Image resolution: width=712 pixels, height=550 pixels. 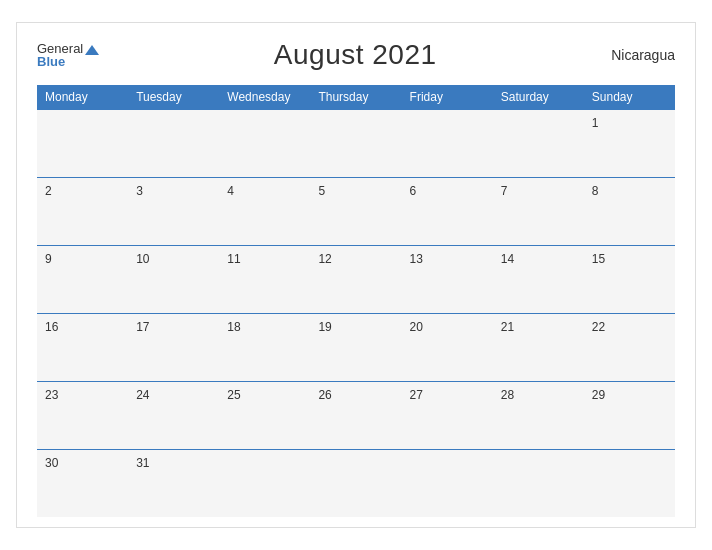 I want to click on day-number: 7, so click(x=504, y=191).